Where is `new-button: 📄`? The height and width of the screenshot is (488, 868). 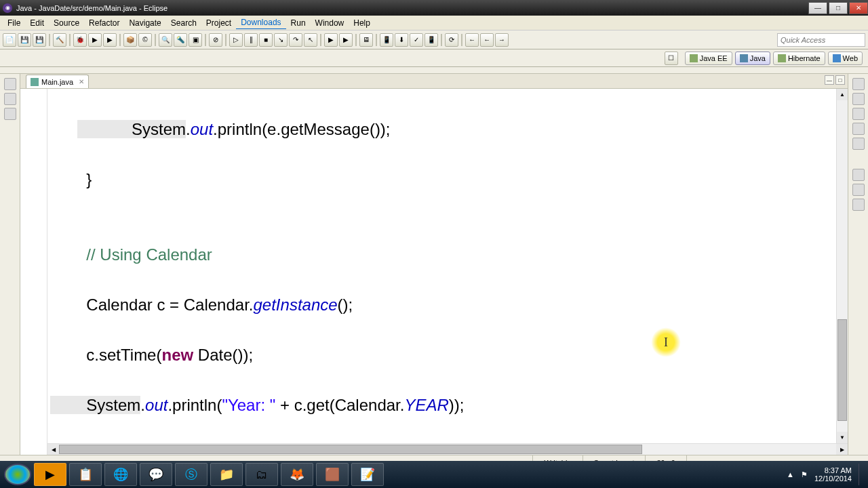 new-button: 📄 is located at coordinates (9, 40).